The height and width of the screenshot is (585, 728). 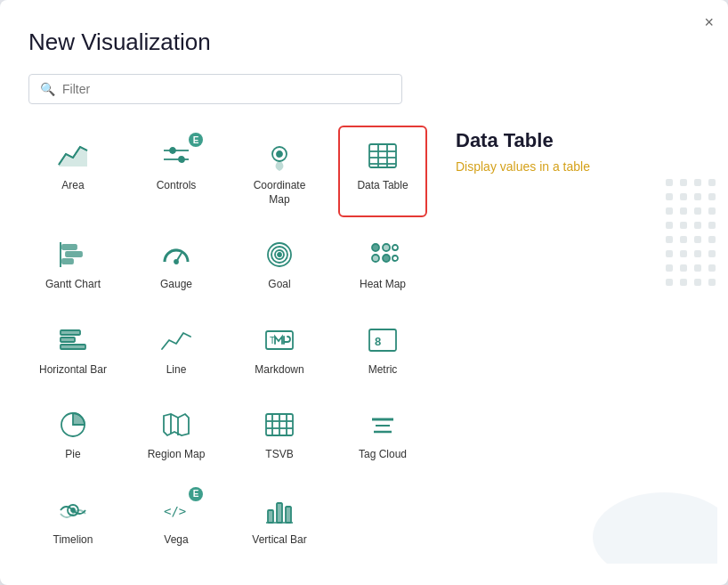 I want to click on viz-label-tag-cloud: Tag Cloud, so click(x=383, y=455).